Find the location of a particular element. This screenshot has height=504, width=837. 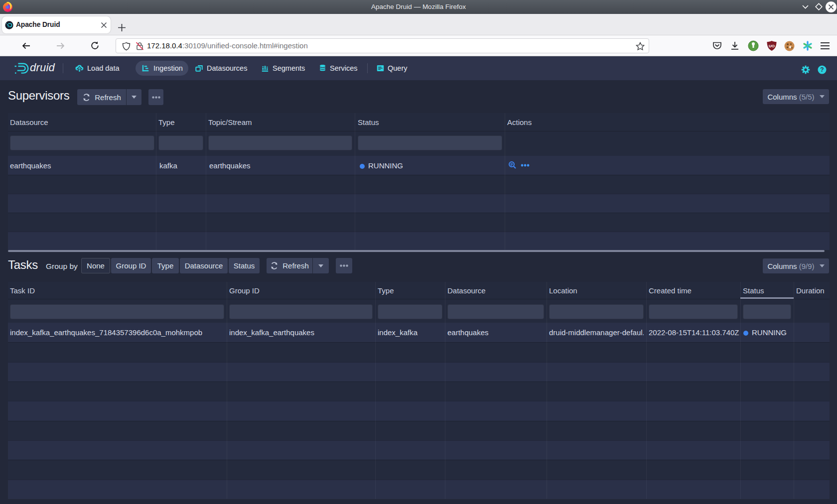

svg-text: UO is located at coordinates (772, 46).